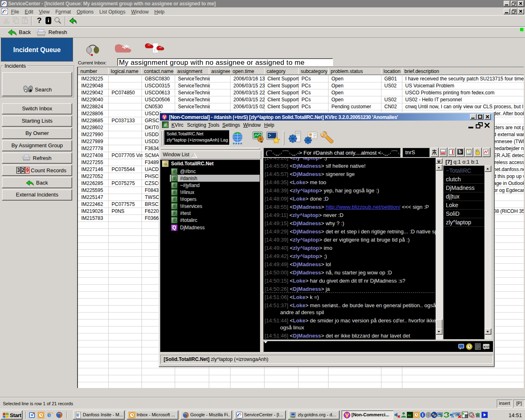 This screenshot has width=525, height=420. I want to click on svg-text: e, so click(78, 415).